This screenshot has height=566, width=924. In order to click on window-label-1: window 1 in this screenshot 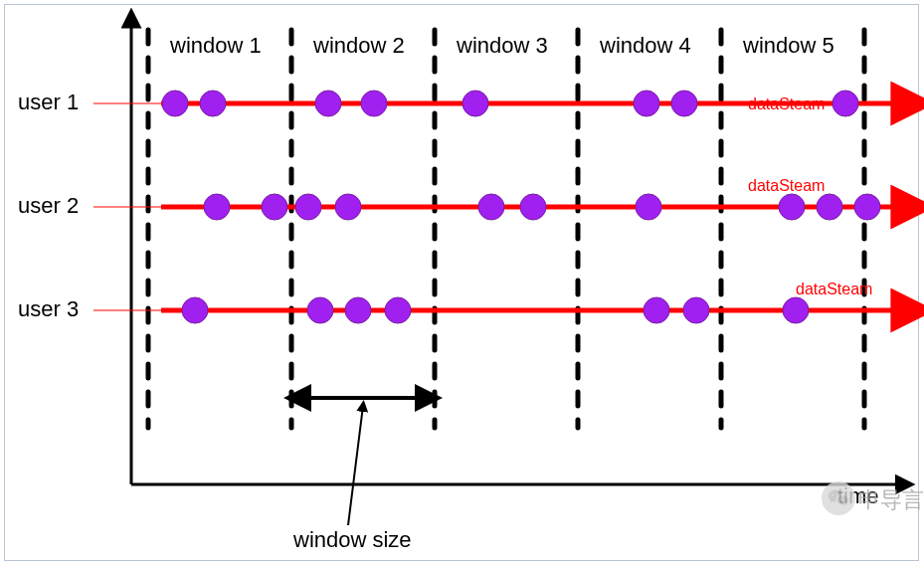, I will do `click(216, 46)`.